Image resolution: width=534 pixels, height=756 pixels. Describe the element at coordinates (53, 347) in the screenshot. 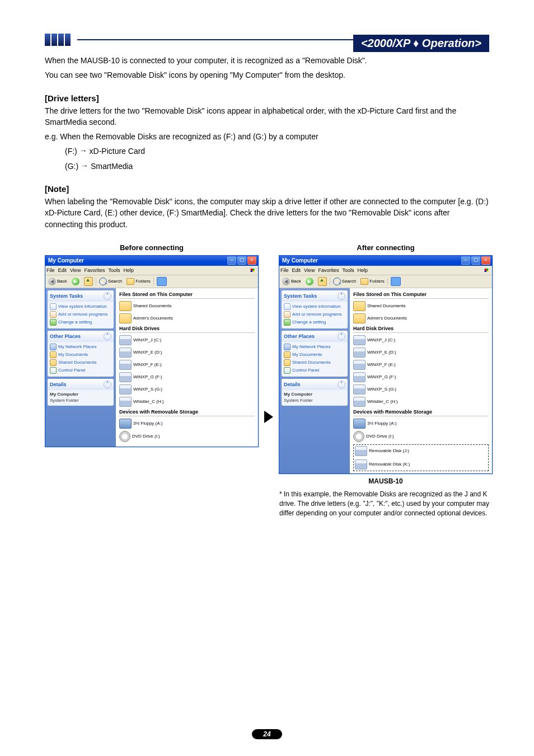

I see `network-icon` at that location.